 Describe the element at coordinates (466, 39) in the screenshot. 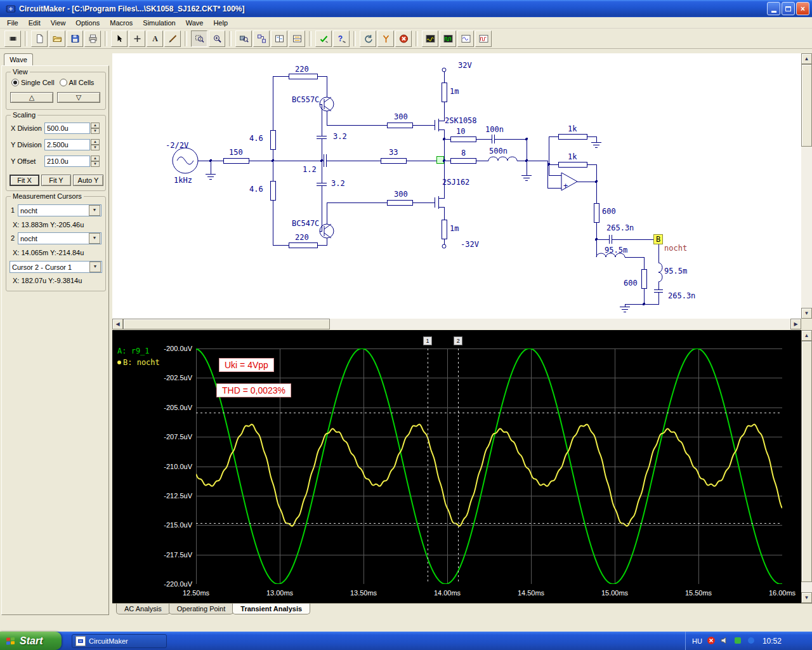

I see `scope-blue-icon` at that location.